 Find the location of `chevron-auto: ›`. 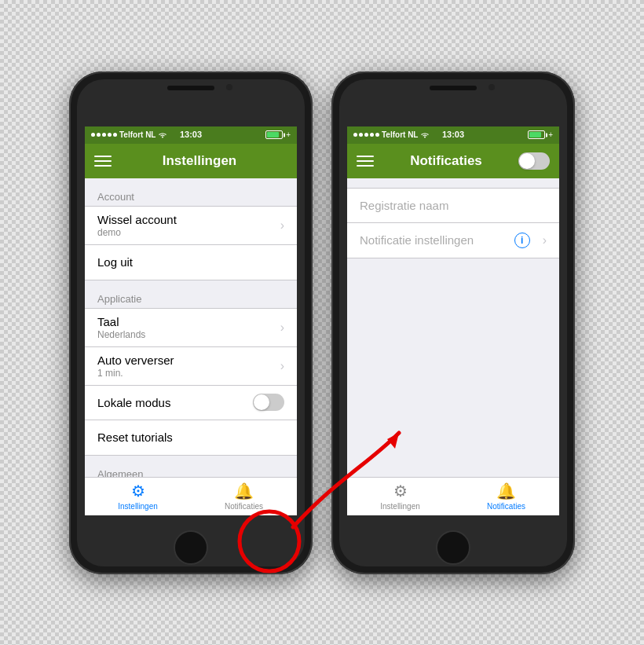

chevron-auto: › is located at coordinates (283, 366).